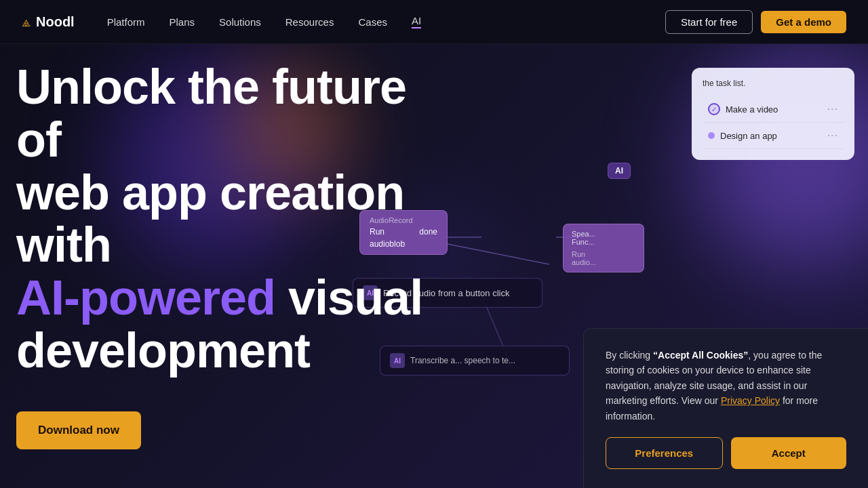 This screenshot has height=488, width=868. I want to click on privacy-policy-link: Privacy Policy, so click(750, 401).